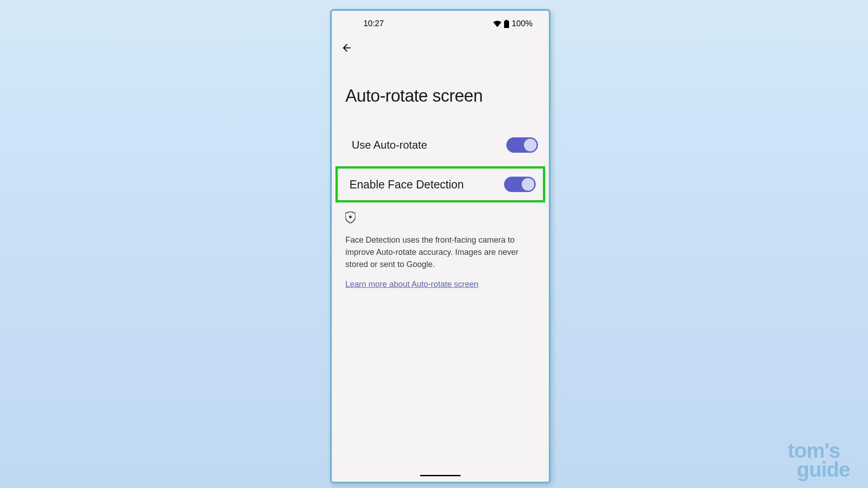  What do you see at coordinates (497, 24) in the screenshot?
I see `wifi-icon` at bounding box center [497, 24].